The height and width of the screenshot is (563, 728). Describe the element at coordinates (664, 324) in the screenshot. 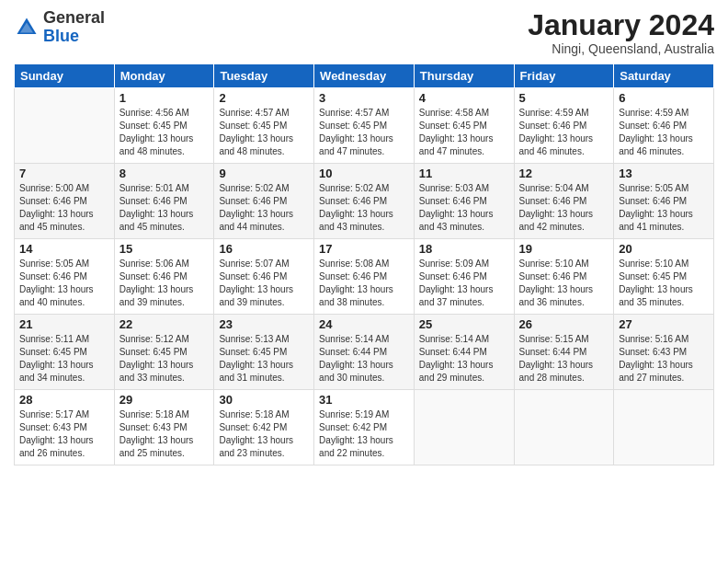

I see `day-number: 27` at that location.